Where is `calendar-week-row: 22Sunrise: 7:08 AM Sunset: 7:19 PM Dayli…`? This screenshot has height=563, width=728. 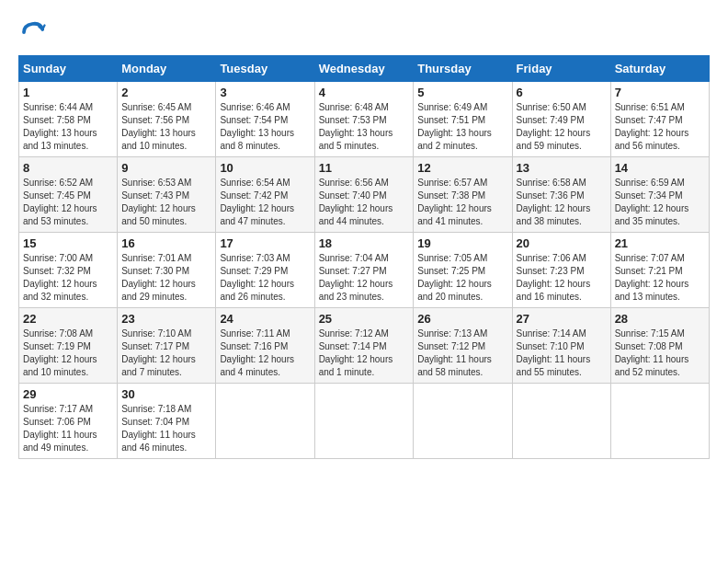 calendar-week-row: 22Sunrise: 7:08 AM Sunset: 7:19 PM Dayli… is located at coordinates (364, 346).